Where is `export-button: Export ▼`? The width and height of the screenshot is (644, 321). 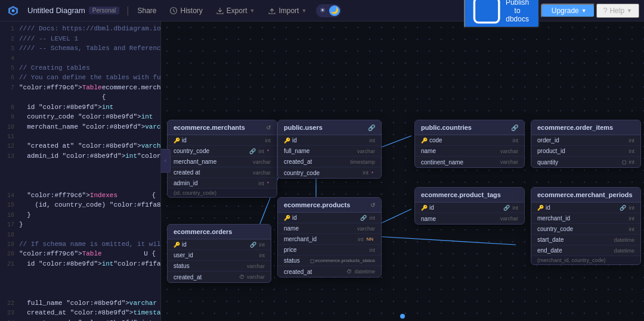
export-button: Export ▼ is located at coordinates (236, 11).